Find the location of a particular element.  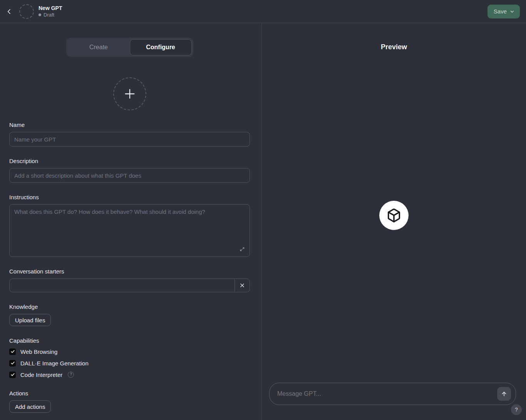

tab-configure-label: Configure is located at coordinates (161, 47).